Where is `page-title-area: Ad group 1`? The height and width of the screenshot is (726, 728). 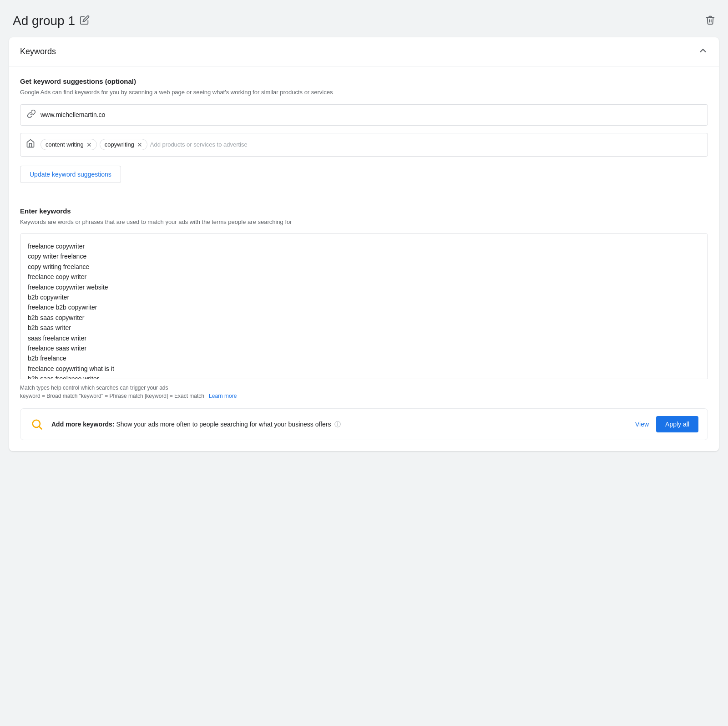 page-title-area: Ad group 1 is located at coordinates (51, 21).